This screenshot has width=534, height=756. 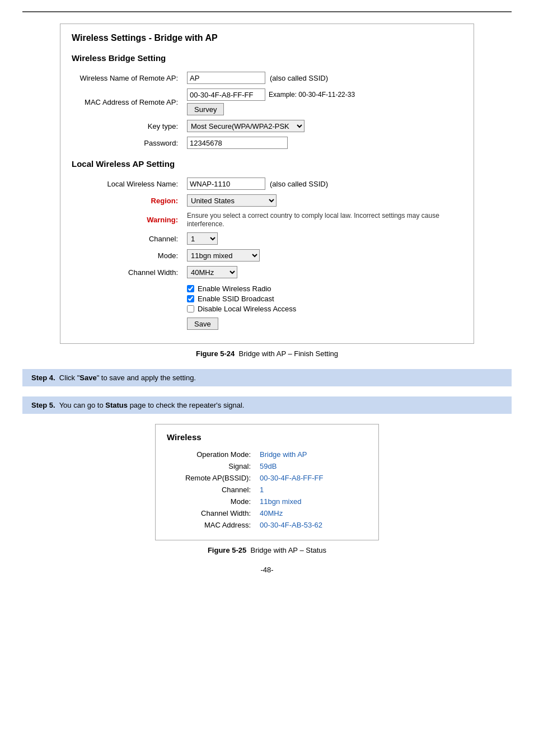 I want to click on channel-label: Channel:, so click(x=128, y=239).